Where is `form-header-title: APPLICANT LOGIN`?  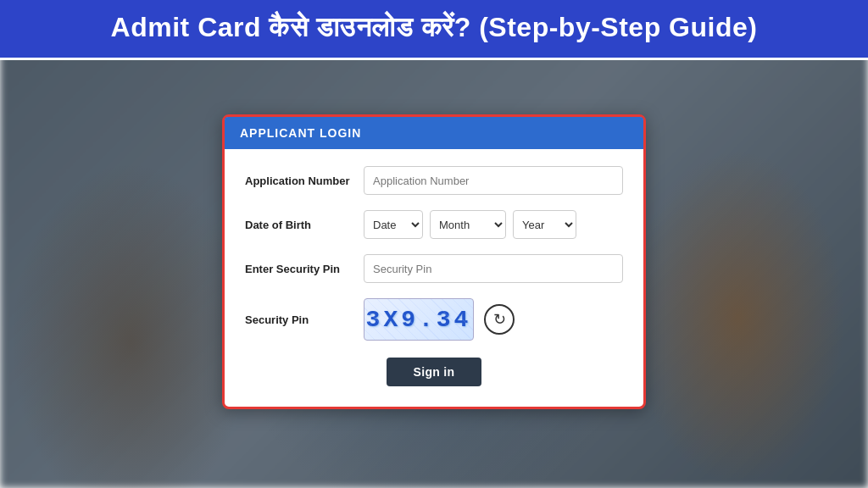
form-header-title: APPLICANT LOGIN is located at coordinates (300, 133).